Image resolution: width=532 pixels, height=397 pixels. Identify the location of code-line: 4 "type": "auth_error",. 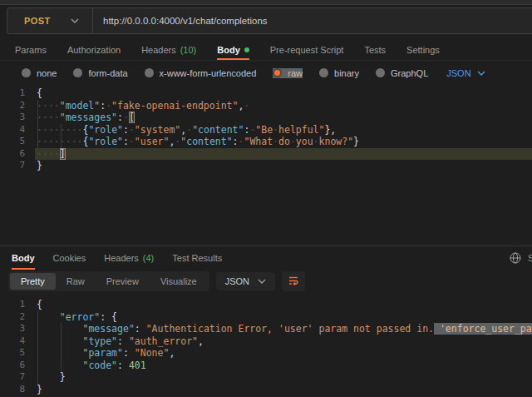
(266, 341).